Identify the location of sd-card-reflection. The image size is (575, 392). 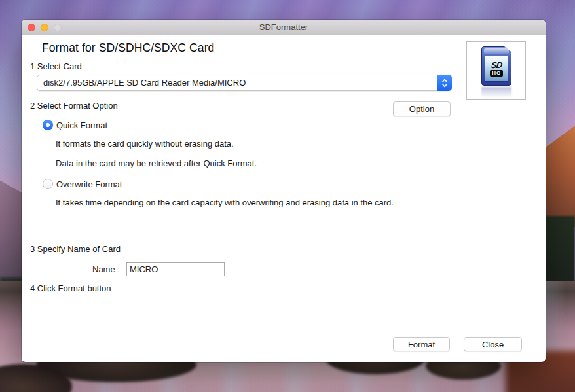
(496, 92).